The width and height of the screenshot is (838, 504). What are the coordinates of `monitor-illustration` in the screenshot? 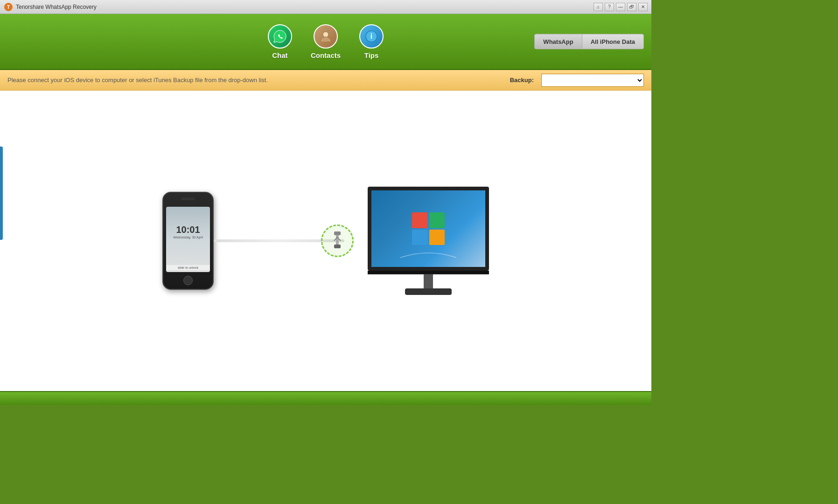 It's located at (428, 241).